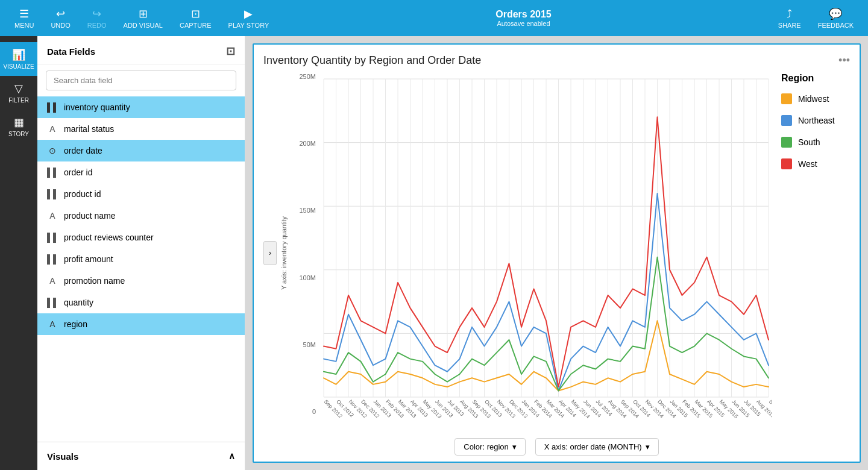  What do you see at coordinates (19, 122) in the screenshot?
I see `story-icon: ▦` at bounding box center [19, 122].